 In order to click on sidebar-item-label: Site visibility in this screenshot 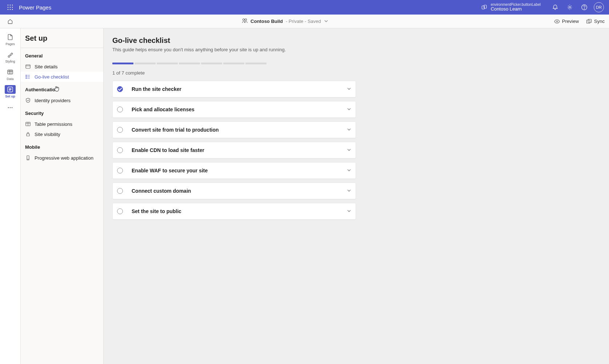, I will do `click(47, 135)`.